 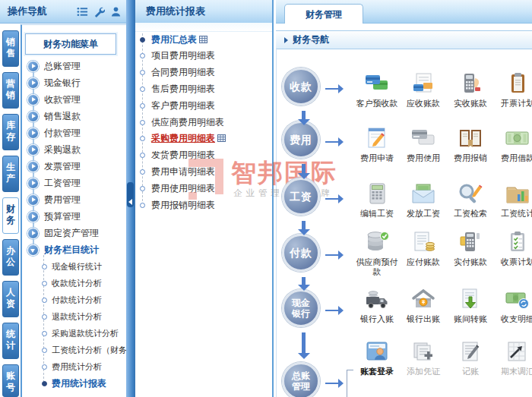 I want to click on report-list-item: 客户费用明细表, so click(x=204, y=106).